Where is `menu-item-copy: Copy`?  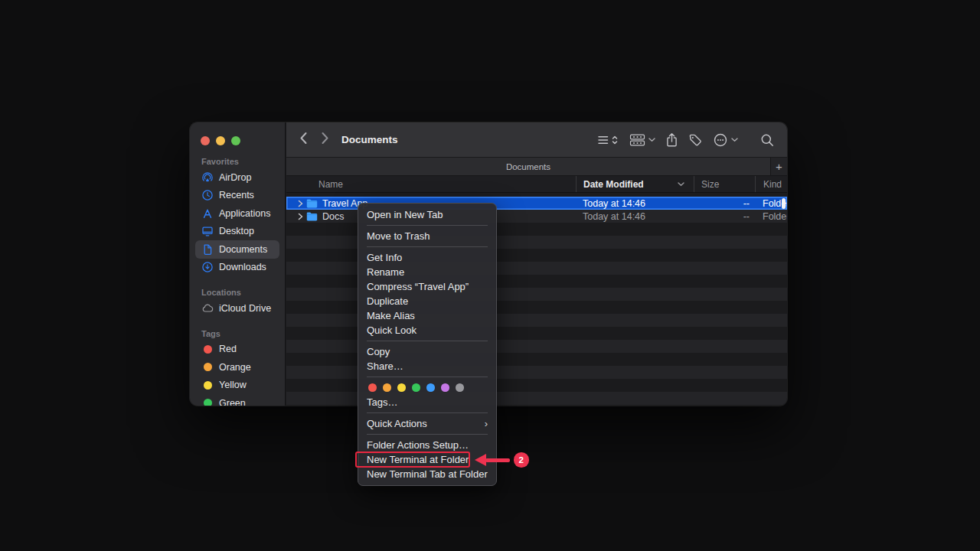 menu-item-copy: Copy is located at coordinates (427, 352).